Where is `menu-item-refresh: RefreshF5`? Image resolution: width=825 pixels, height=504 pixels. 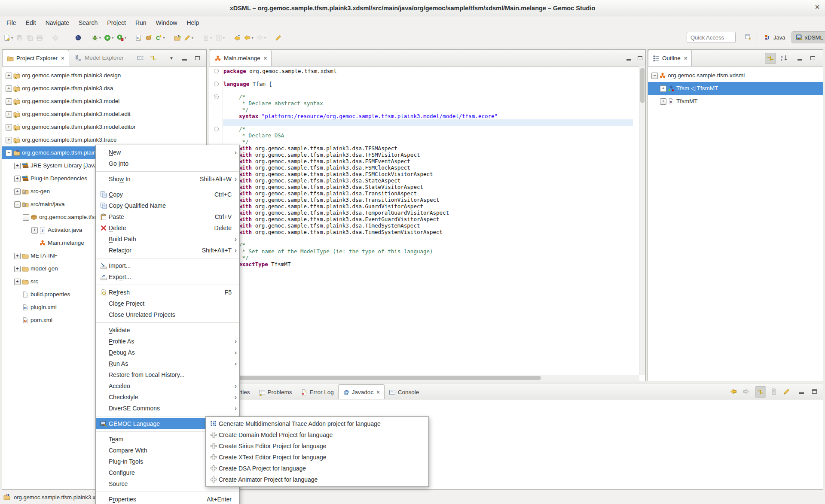 menu-item-refresh: RefreshF5 is located at coordinates (168, 292).